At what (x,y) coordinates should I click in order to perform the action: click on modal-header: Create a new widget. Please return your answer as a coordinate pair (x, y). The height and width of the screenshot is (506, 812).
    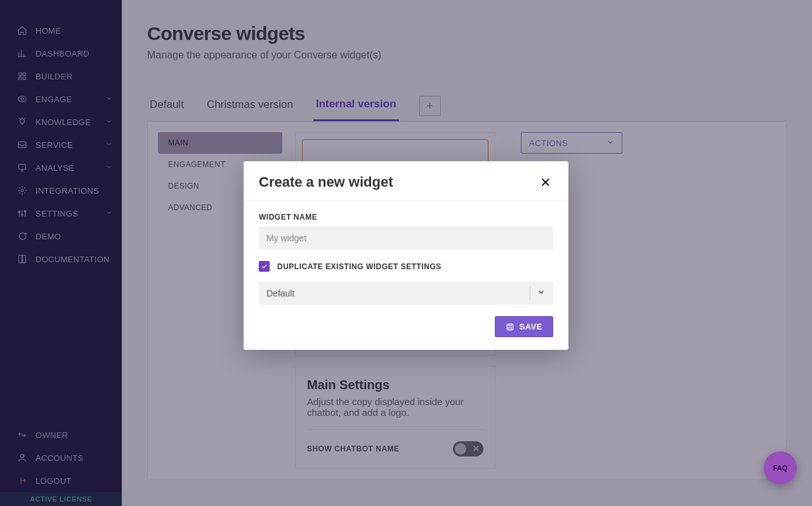
    Looking at the image, I should click on (406, 182).